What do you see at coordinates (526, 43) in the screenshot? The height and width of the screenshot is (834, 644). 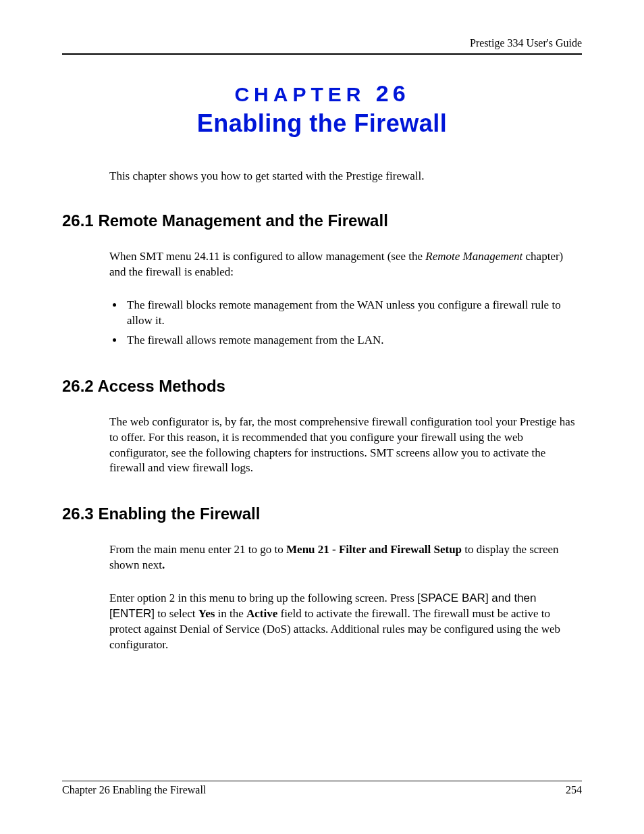 I see `guide-title: Prestige 334 User's Guide` at bounding box center [526, 43].